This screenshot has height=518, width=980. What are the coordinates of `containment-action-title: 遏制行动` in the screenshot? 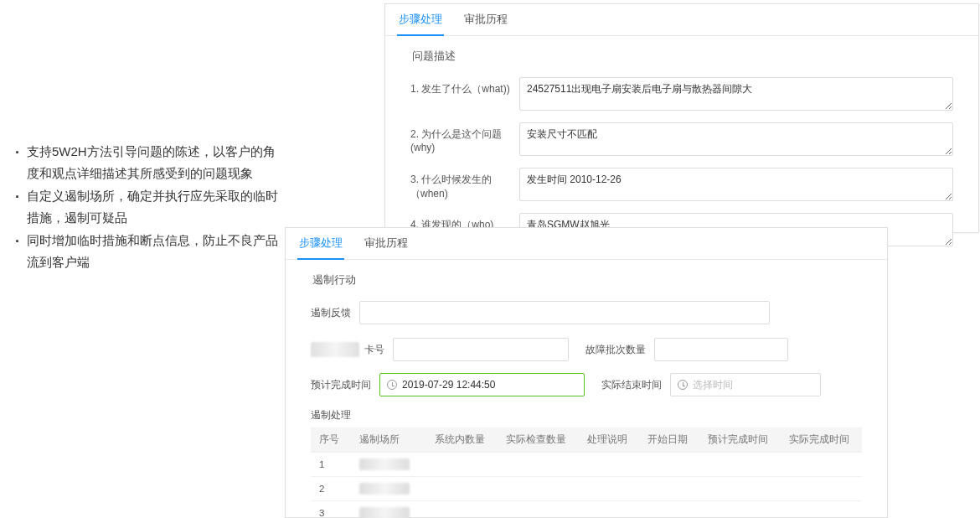 It's located at (587, 280).